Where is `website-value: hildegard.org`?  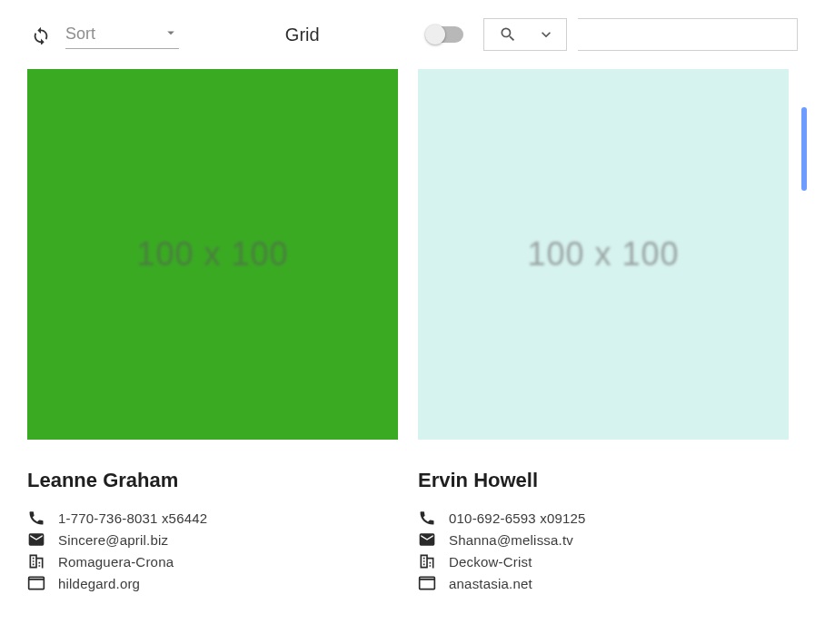 website-value: hildegard.org is located at coordinates (99, 583).